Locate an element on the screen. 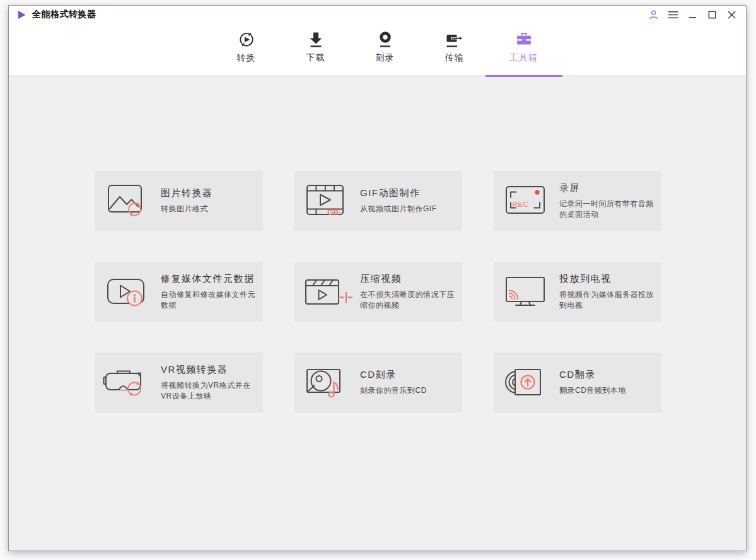 This screenshot has width=756, height=560. image-converter-icon is located at coordinates (128, 201).